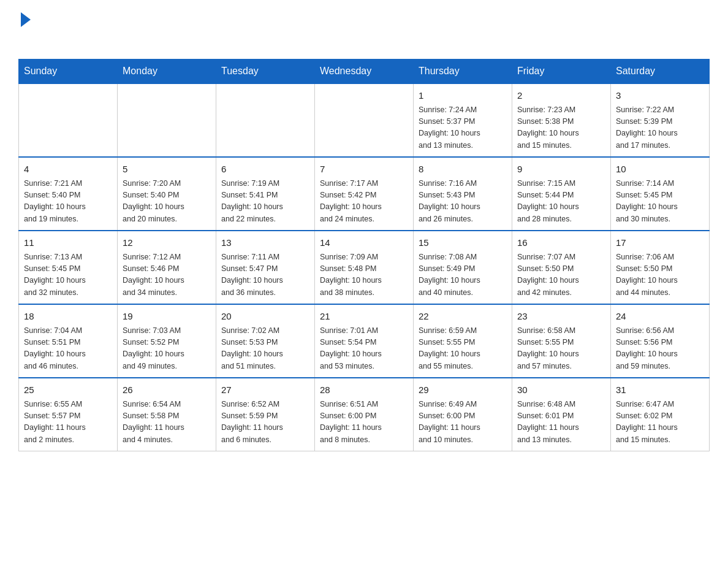 Image resolution: width=728 pixels, height=563 pixels. Describe the element at coordinates (167, 194) in the screenshot. I see `table-row: 5Sunrise: 7:20 AM Sunset: 5:40 PM Daylig…` at that location.